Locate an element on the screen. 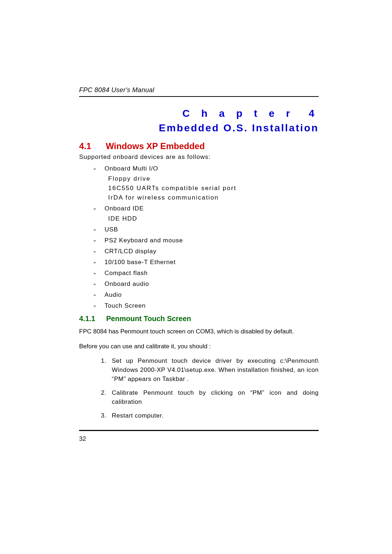 The height and width of the screenshot is (554, 392). chapter-label: C h a p t e r 4 is located at coordinates (199, 114).